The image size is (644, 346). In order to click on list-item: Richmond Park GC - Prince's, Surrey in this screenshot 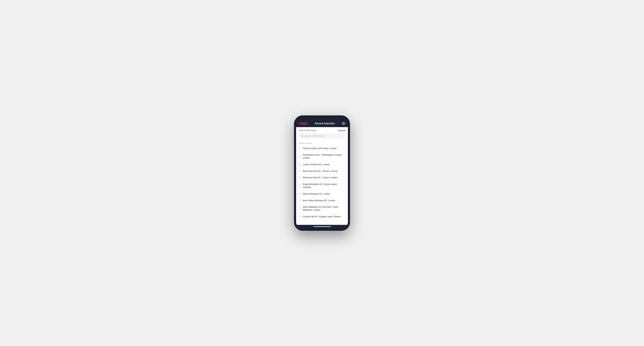, I will do `click(322, 171)`.